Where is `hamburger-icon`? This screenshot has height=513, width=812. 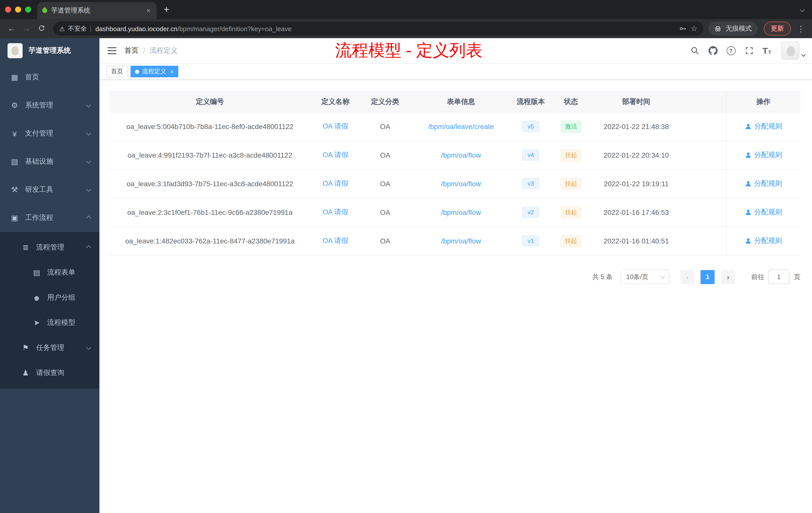 hamburger-icon is located at coordinates (112, 51).